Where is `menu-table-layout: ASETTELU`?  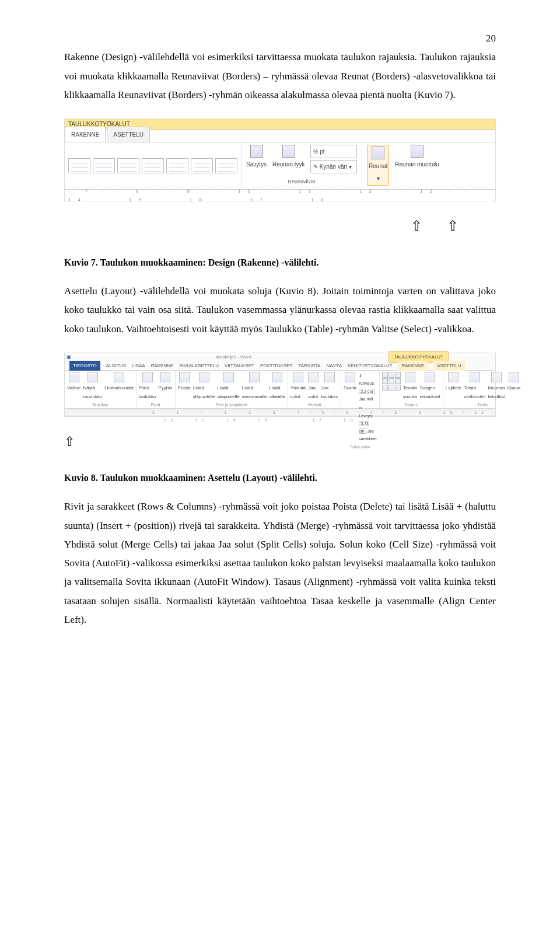
menu-table-layout: ASETTELU is located at coordinates (449, 365).